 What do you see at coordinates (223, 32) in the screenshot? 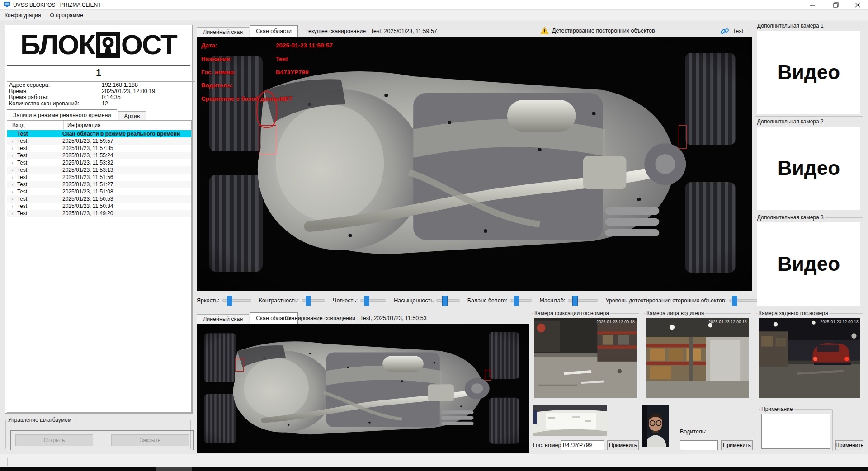
I see `tab-linear-scan-top: Линейный скан` at bounding box center [223, 32].